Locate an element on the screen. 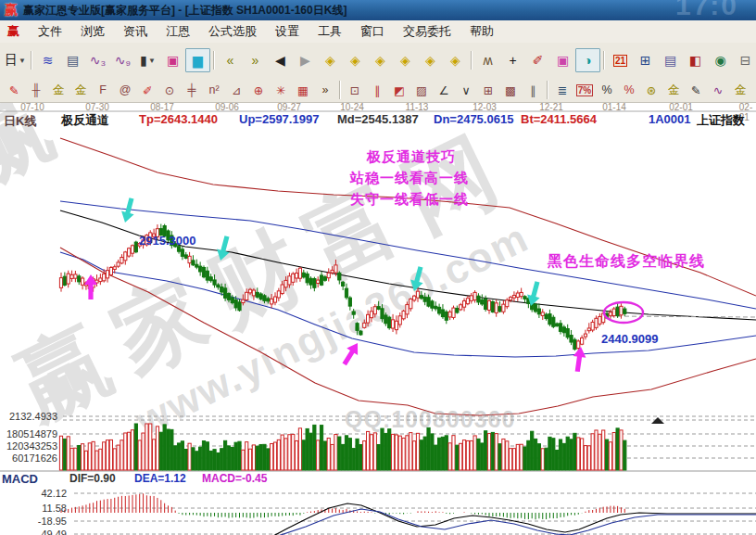 This screenshot has height=535, width=756. price-axis-tick: 2132.4933 is located at coordinates (29, 416).